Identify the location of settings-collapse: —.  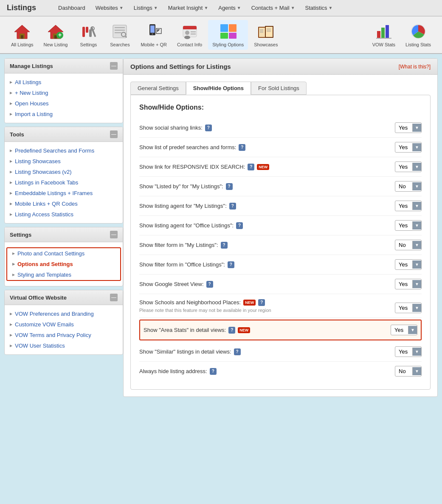
(114, 235).